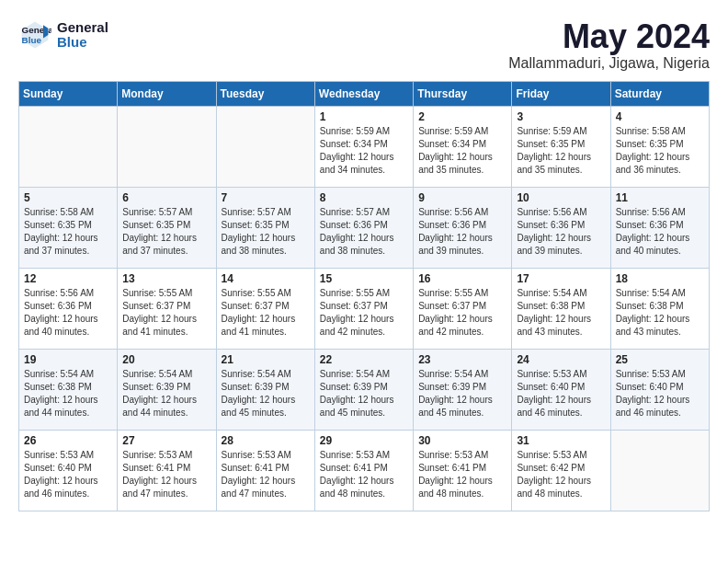  I want to click on logo-text-blue: Blue, so click(83, 42).